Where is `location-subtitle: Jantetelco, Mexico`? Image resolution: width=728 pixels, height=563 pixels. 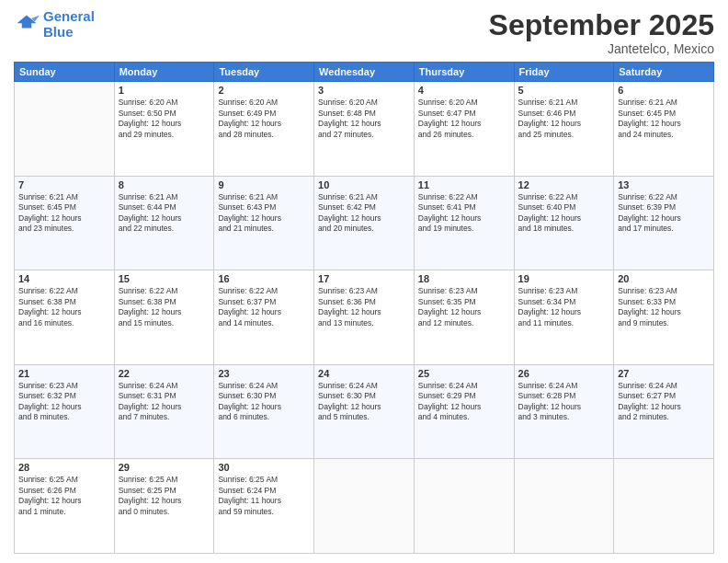 location-subtitle: Jantetelco, Mexico is located at coordinates (601, 49).